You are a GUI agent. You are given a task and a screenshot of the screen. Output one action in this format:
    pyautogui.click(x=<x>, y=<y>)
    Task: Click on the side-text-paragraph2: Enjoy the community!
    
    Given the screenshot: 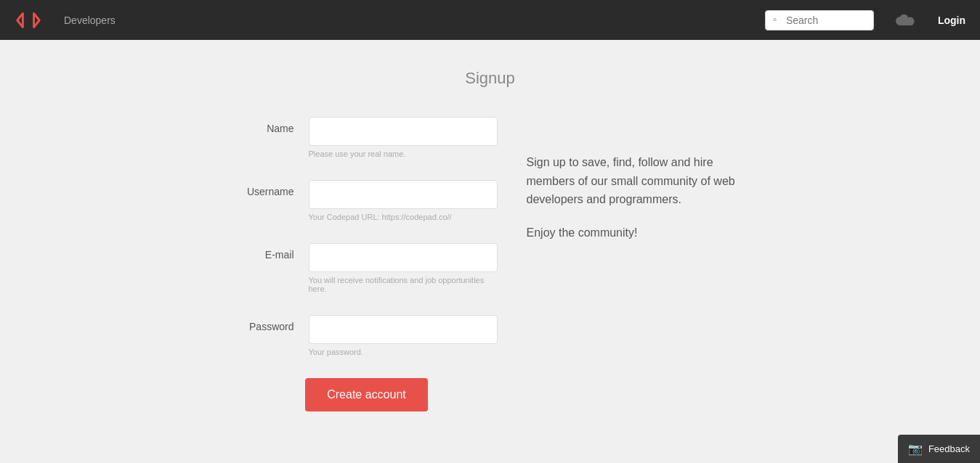 What is the action you would take?
    pyautogui.click(x=636, y=233)
    